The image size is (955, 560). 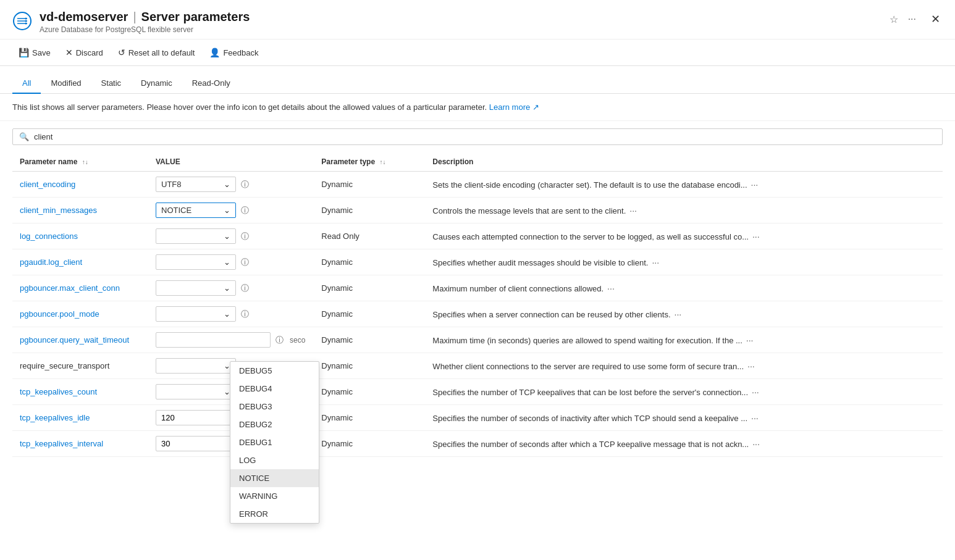 What do you see at coordinates (274, 389) in the screenshot?
I see `dropdown-option: DEBUG4` at bounding box center [274, 389].